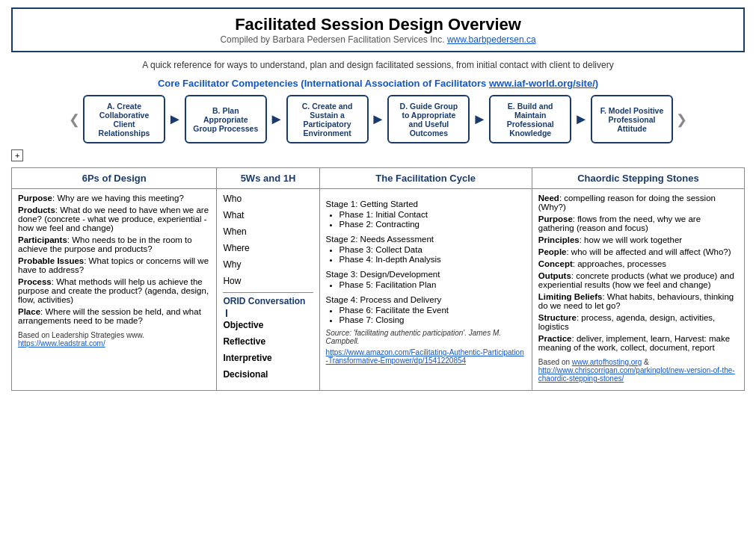  What do you see at coordinates (268, 215) in the screenshot?
I see `fivews-what: What` at bounding box center [268, 215].